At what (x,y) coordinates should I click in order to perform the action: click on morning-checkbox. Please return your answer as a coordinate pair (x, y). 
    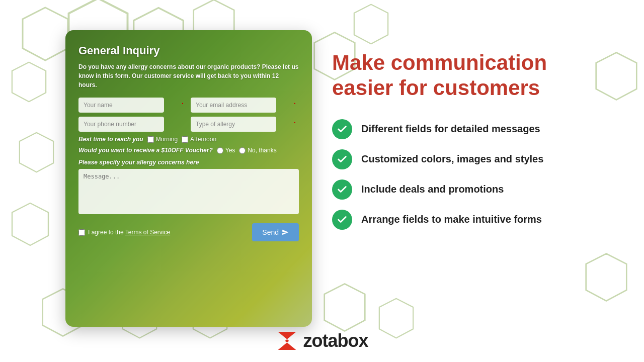
    Looking at the image, I should click on (151, 140).